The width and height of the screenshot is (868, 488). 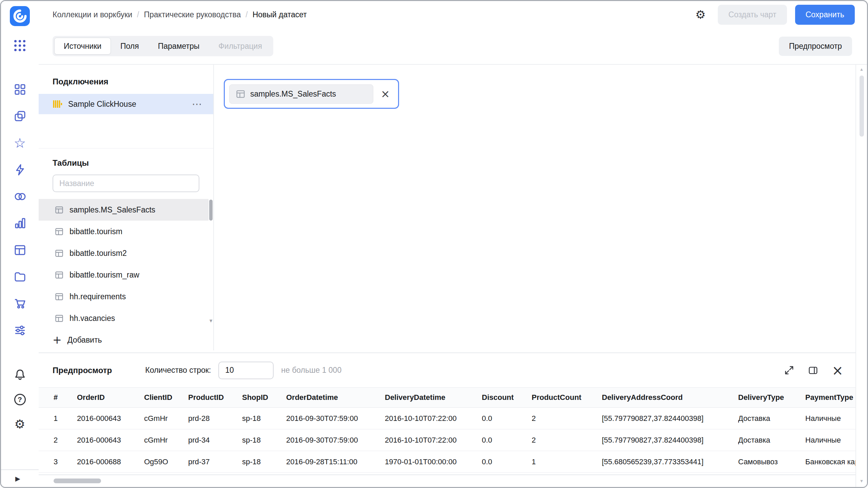 I want to click on table-name: samples.MS_SalesFacts, so click(x=113, y=210).